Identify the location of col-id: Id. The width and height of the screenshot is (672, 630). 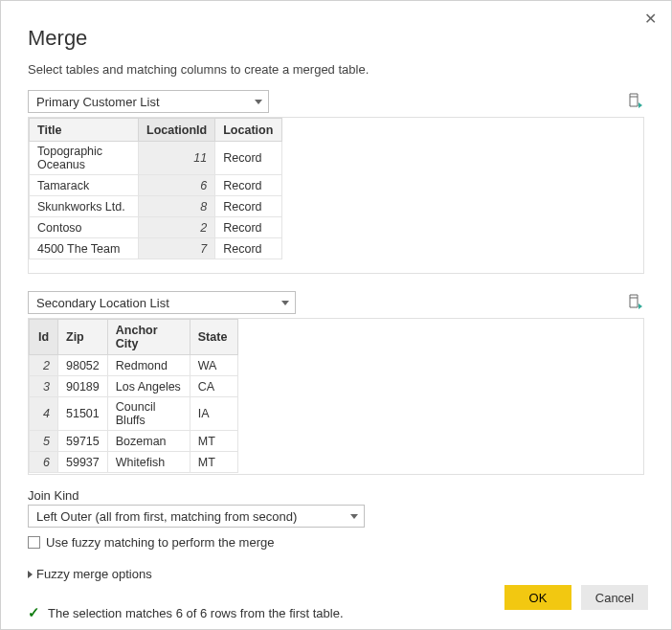
(44, 337).